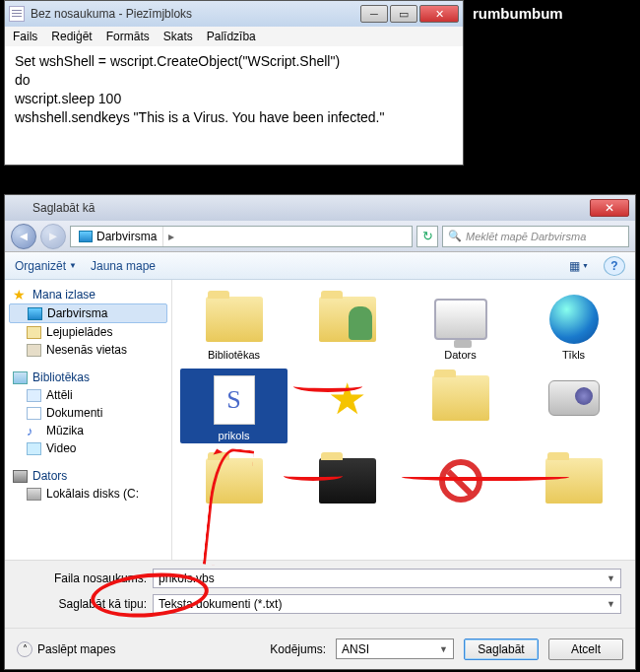 This screenshot has height=672, width=640. I want to click on code-line: wscript.sleep 100, so click(234, 99).